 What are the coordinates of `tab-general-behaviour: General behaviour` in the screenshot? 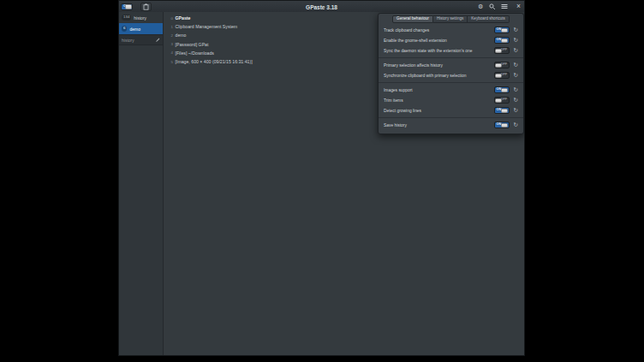 It's located at (413, 19).